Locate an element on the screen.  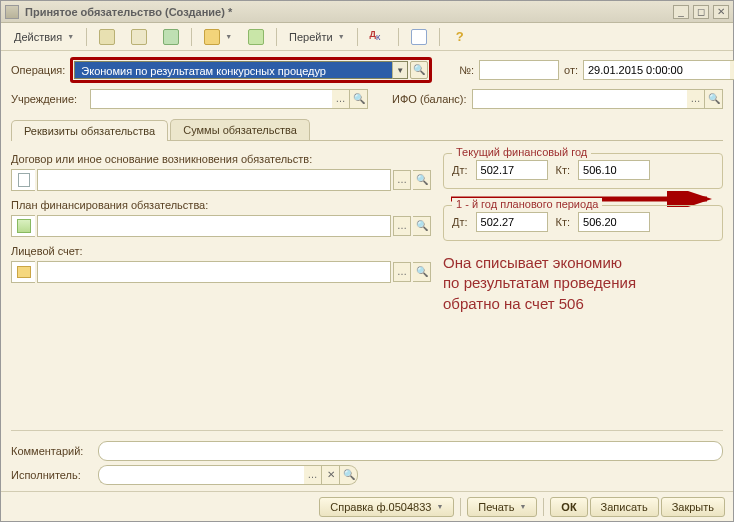
window-title: Принятое обязательство (Создание) * is located at coordinates (349, 12).